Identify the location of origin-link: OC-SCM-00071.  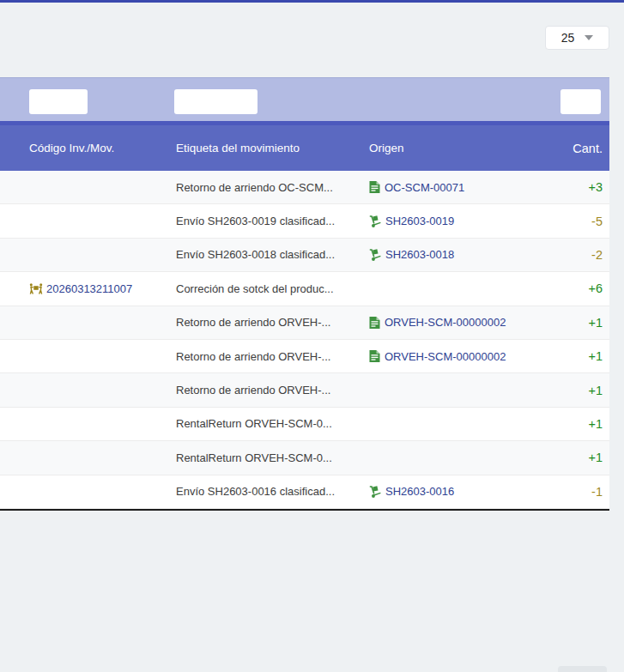
(424, 187).